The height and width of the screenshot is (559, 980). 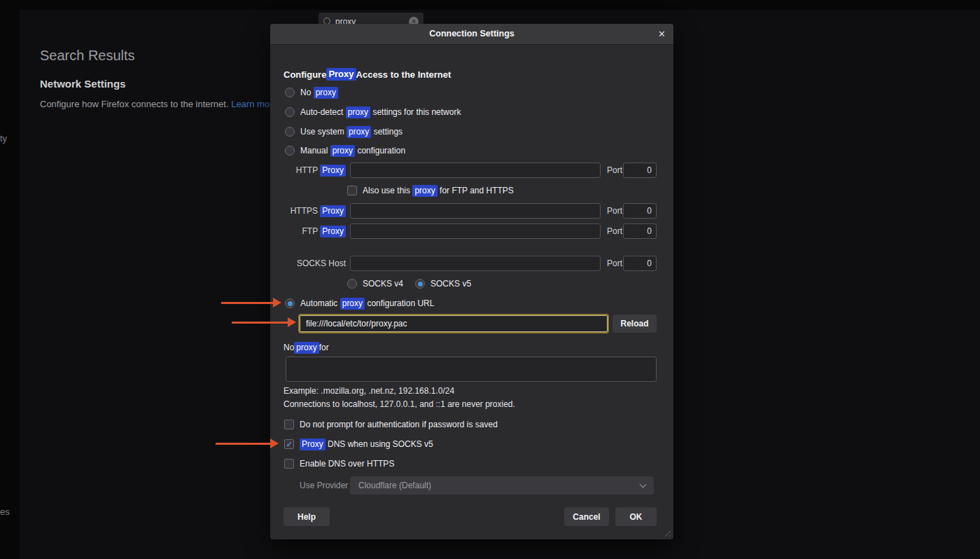 What do you see at coordinates (615, 211) in the screenshot?
I see `https-port-label: Port` at bounding box center [615, 211].